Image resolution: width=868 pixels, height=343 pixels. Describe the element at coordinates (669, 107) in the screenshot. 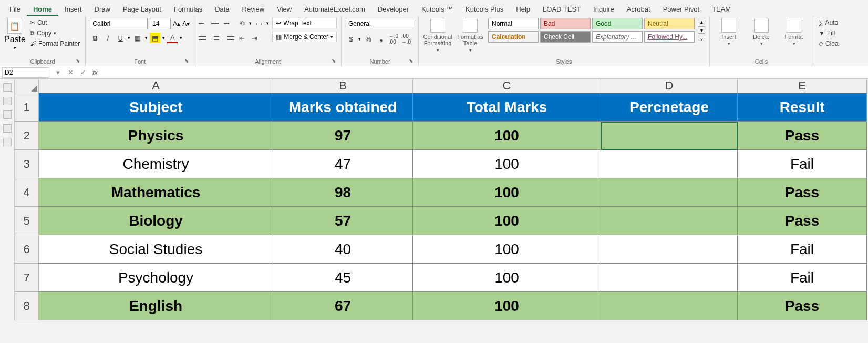

I see `cell-D1: Percnetage` at that location.